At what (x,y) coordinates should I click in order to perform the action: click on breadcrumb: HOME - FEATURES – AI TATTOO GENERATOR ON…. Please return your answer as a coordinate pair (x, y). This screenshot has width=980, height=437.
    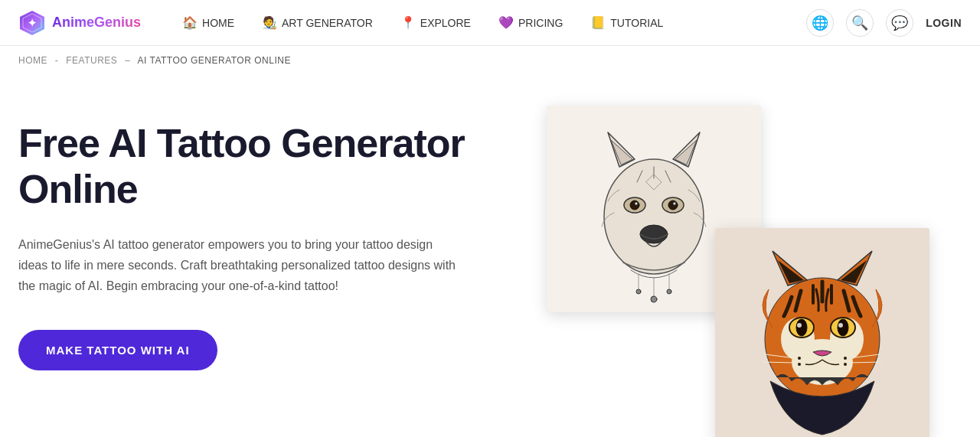
    Looking at the image, I should click on (490, 60).